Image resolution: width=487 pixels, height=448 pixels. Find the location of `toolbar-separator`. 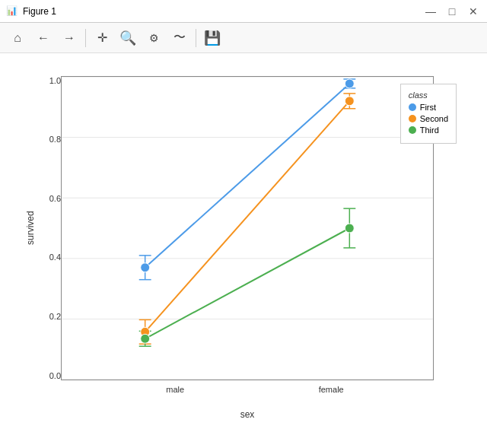

toolbar-separator is located at coordinates (85, 38).